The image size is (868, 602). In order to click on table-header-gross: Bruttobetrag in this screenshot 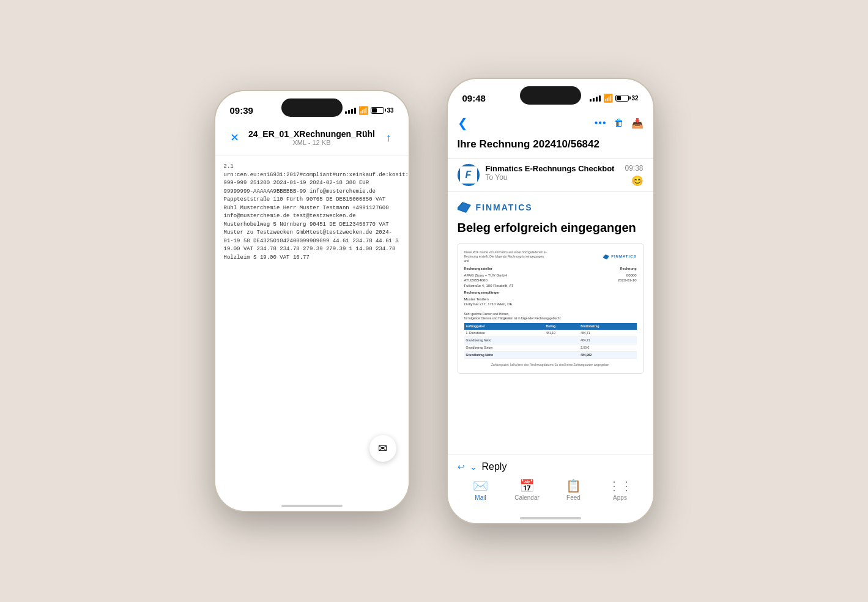, I will do `click(607, 327)`.